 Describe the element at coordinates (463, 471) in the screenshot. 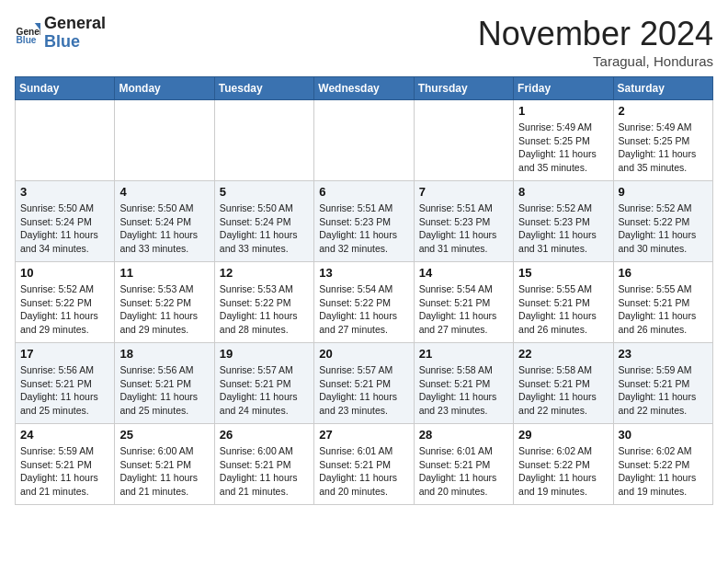

I see `day-info: Sunrise: 6:01 AM Sunset: 5:21 PM Dayligh…` at that location.